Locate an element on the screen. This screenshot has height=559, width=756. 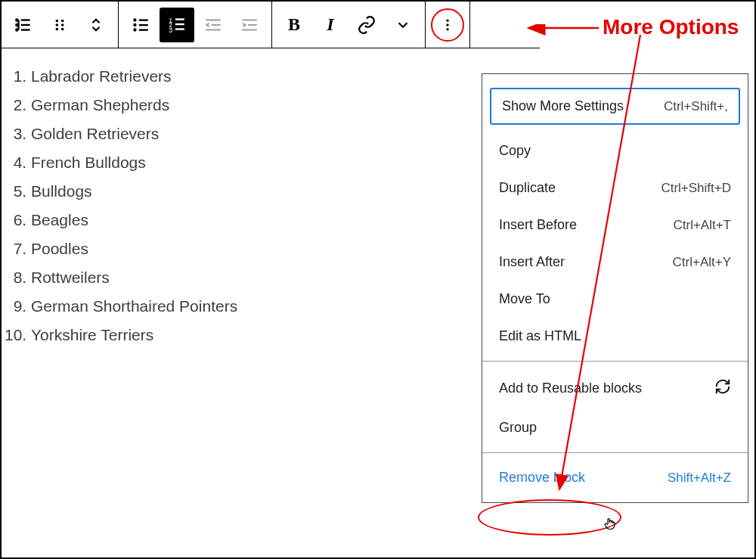
list-block-icon is located at coordinates (23, 25).